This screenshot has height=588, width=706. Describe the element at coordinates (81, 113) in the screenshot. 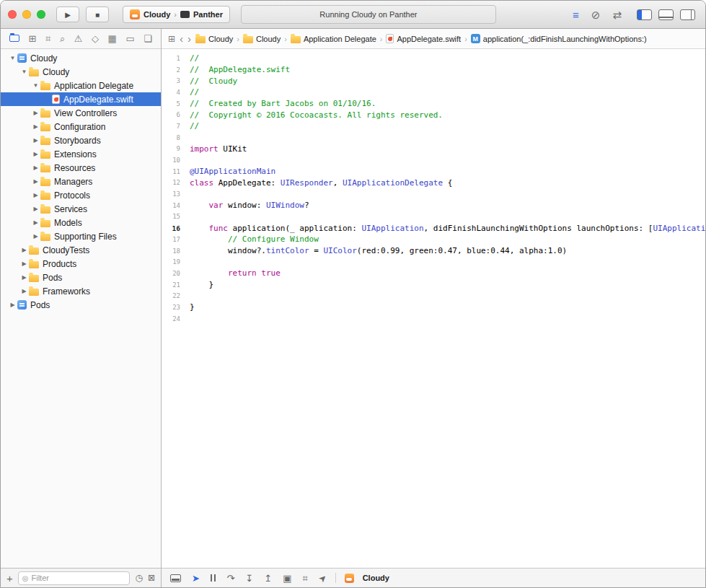

I see `tree-item-view-controllers: ▶View Controllers` at that location.